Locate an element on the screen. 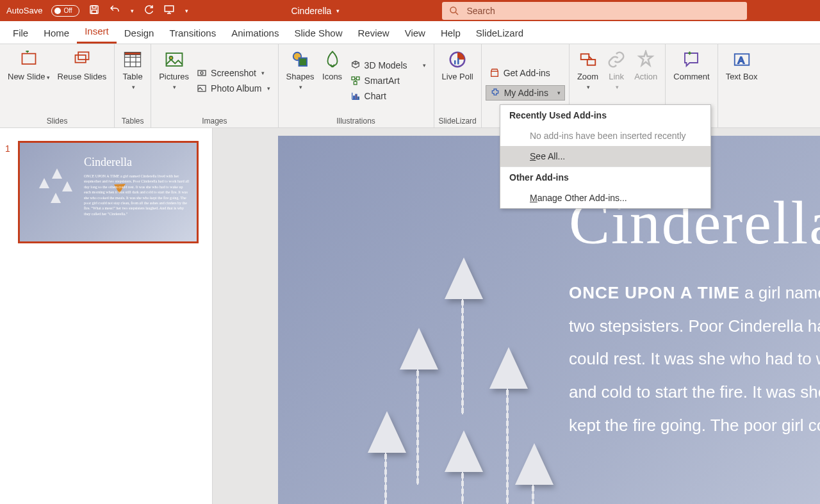 The image size is (820, 504). icons-button: Icons is located at coordinates (332, 81).